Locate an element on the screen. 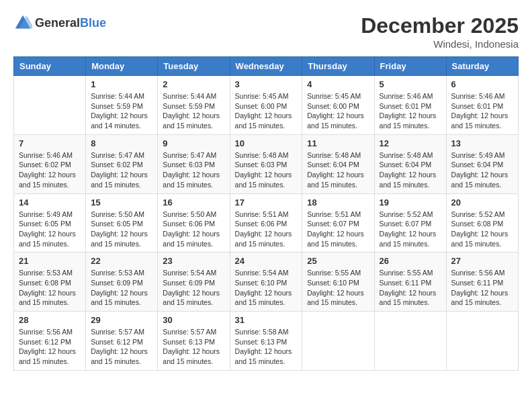  calendar-cell: 25Sunrise: 5:55 AMSunset: 6:10 PMDayligh… is located at coordinates (339, 282).